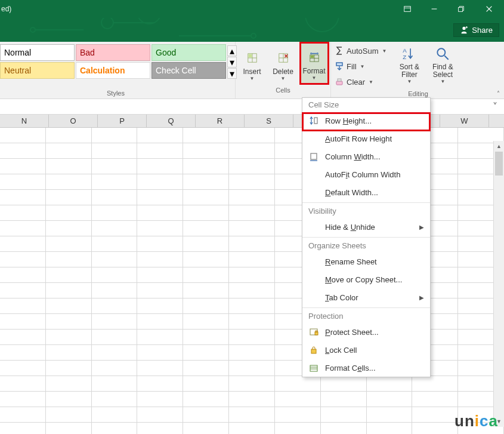 The image size is (504, 434). I want to click on ribbon-display-options-icon, so click(407, 9).